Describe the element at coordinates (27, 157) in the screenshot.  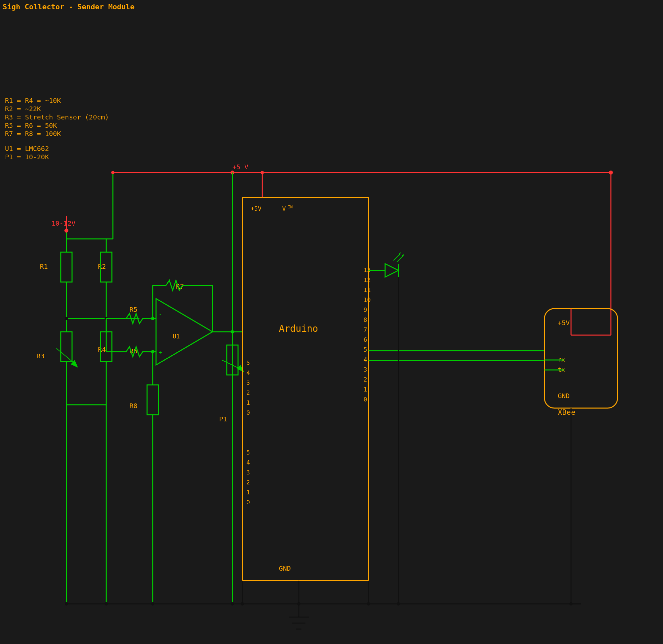
I see `legend-p1: P1 = 10-20K` at that location.